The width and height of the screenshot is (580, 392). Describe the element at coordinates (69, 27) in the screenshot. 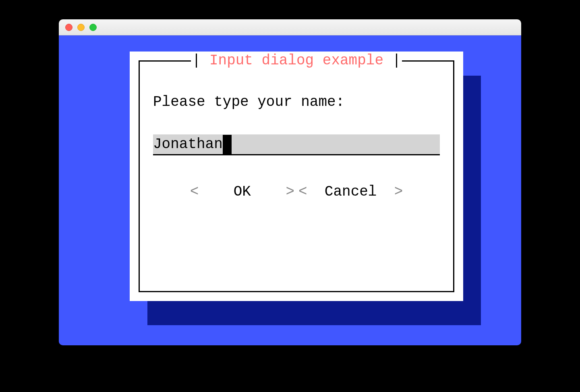

I see `close-window-button` at that location.